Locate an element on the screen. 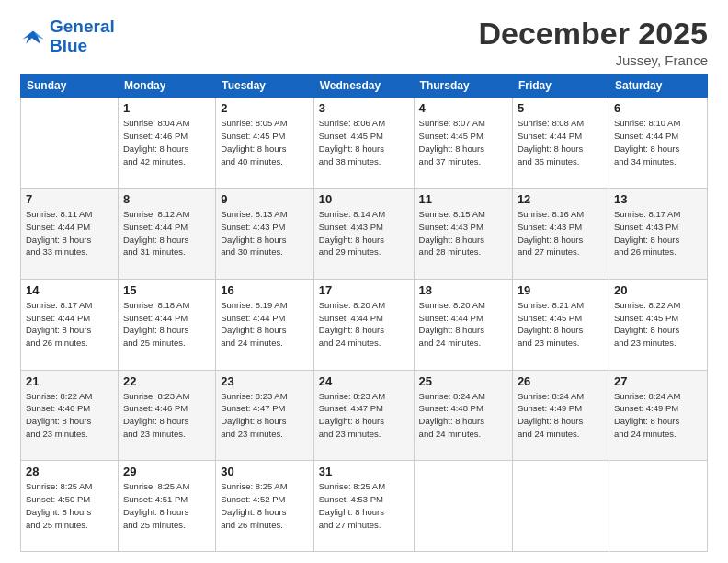 Image resolution: width=728 pixels, height=563 pixels. day-info: Sunrise: 8:19 AM Sunset: 4:44 PM Dayligh… is located at coordinates (265, 324).